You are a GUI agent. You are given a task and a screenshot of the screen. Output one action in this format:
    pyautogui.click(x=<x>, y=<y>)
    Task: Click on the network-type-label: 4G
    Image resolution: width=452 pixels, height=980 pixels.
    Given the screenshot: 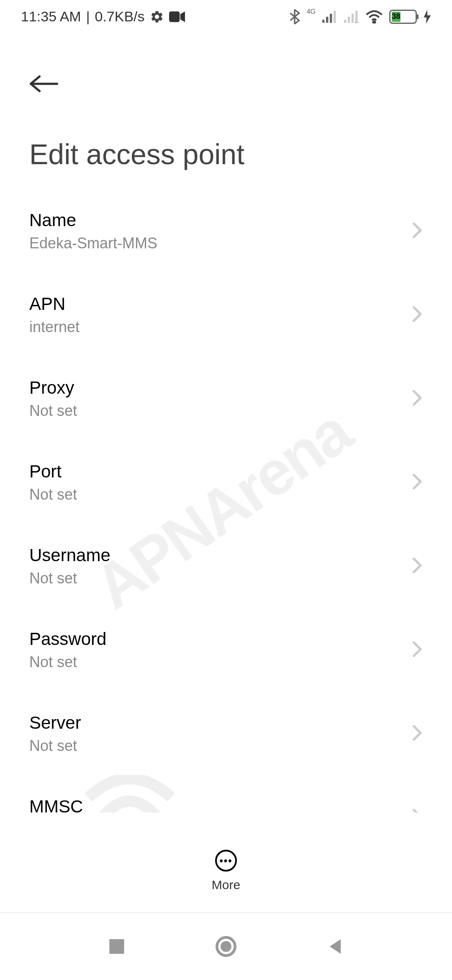 What is the action you would take?
    pyautogui.click(x=311, y=12)
    